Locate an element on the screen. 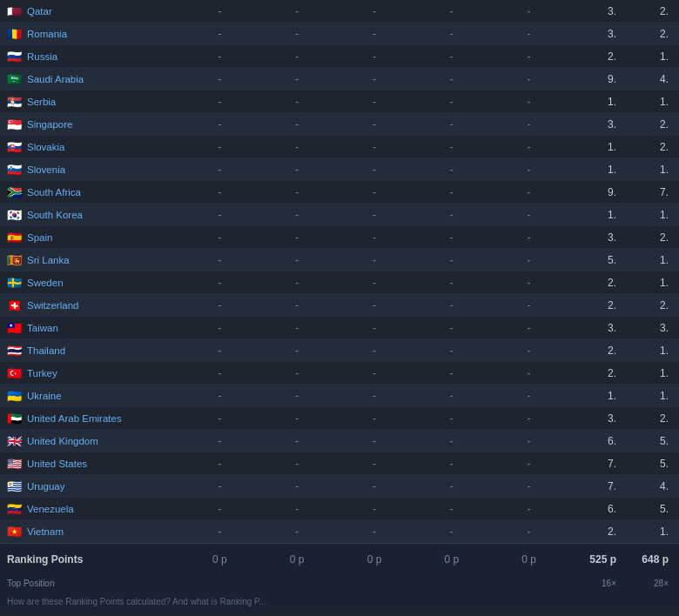  footer-d1: 0 p is located at coordinates (219, 559).